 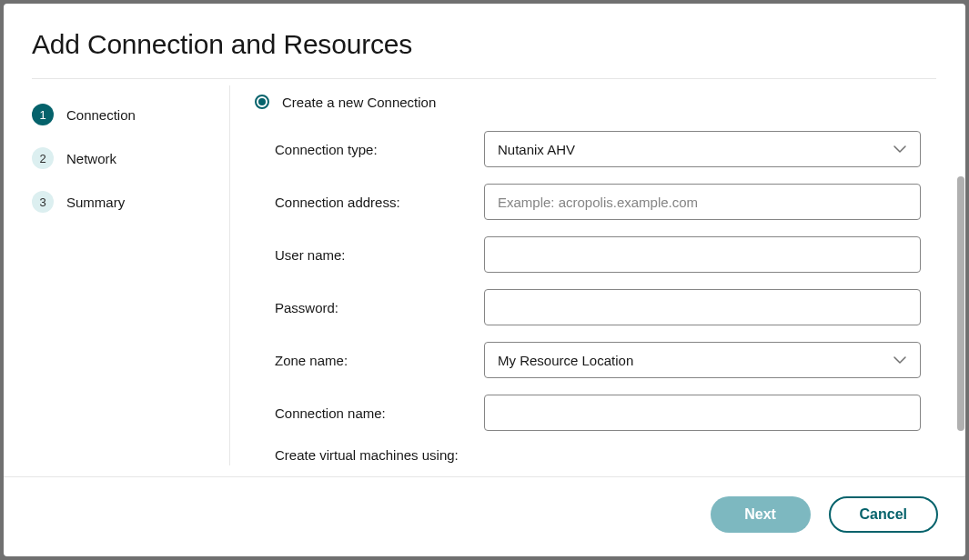 What do you see at coordinates (702, 255) in the screenshot?
I see `input-wrap-user-name` at bounding box center [702, 255].